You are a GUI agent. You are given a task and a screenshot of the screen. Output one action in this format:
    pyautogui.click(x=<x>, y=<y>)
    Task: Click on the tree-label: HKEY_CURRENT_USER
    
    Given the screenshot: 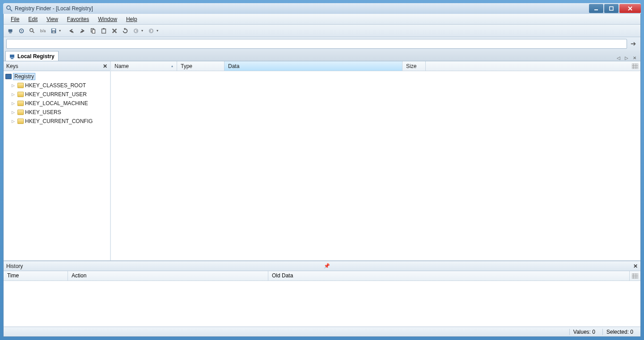 What is the action you would take?
    pyautogui.click(x=56, y=94)
    